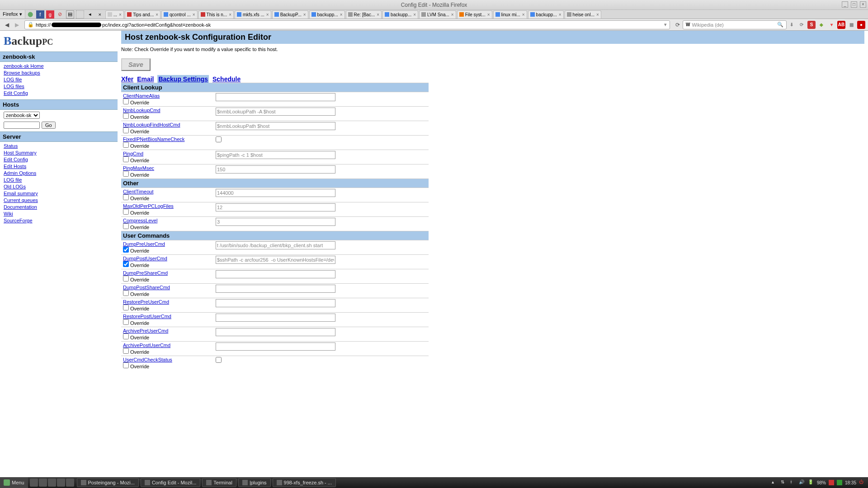  Describe the element at coordinates (59, 80) in the screenshot. I see `sidebar-link: LOG file` at that location.